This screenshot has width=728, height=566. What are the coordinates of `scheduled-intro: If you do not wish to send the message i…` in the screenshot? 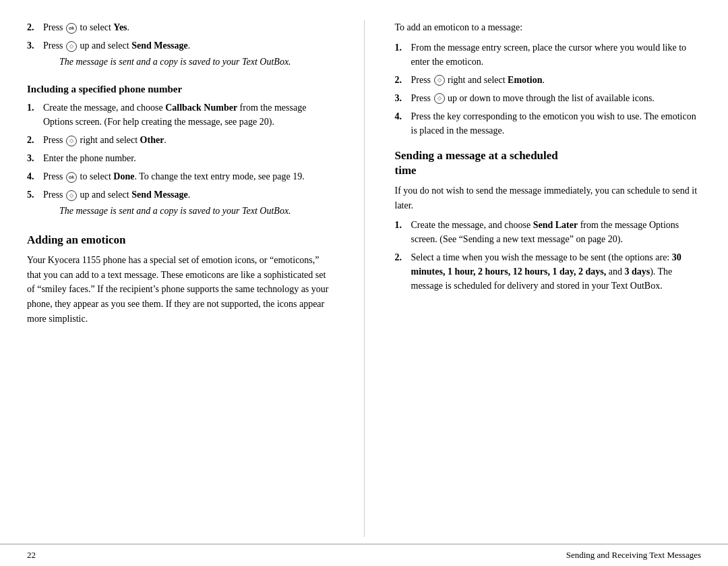 It's located at (549, 198).